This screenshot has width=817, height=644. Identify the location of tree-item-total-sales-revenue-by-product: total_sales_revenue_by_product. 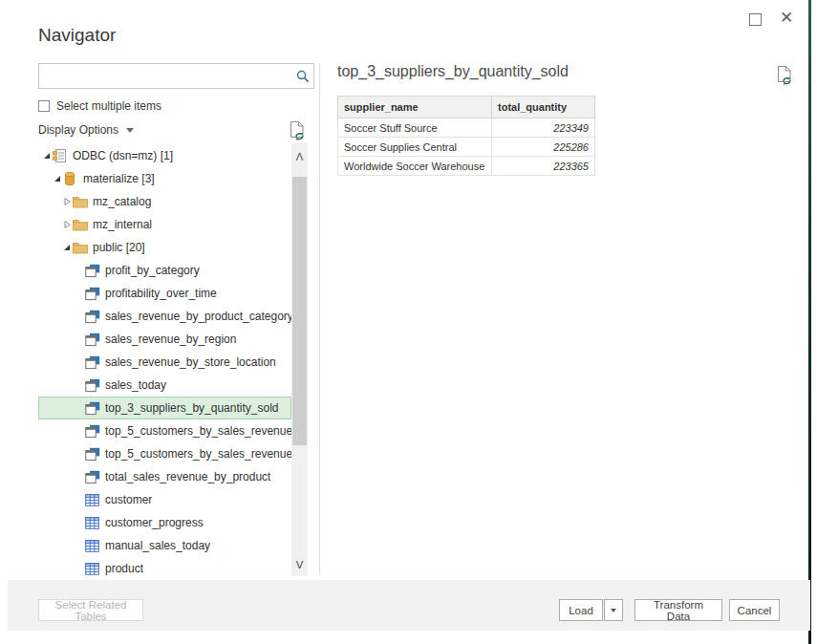
(164, 477).